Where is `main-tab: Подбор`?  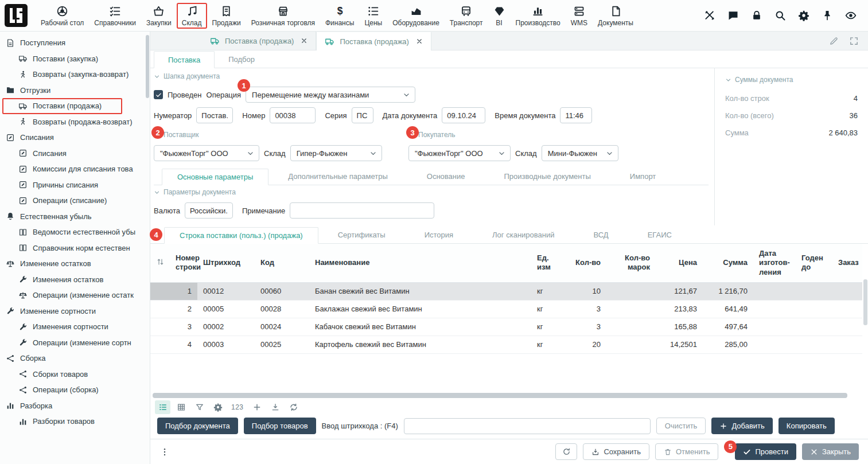
main-tab: Подбор is located at coordinates (242, 59).